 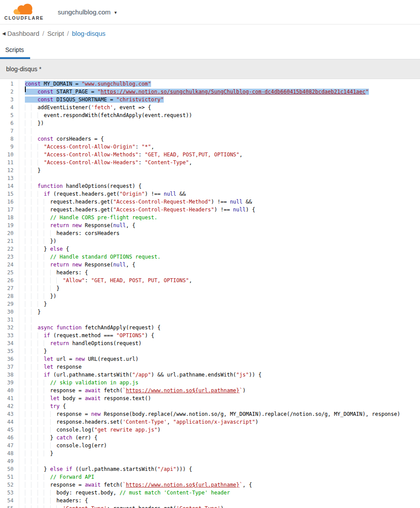 I want to click on line-number: 18, so click(x=10, y=218).